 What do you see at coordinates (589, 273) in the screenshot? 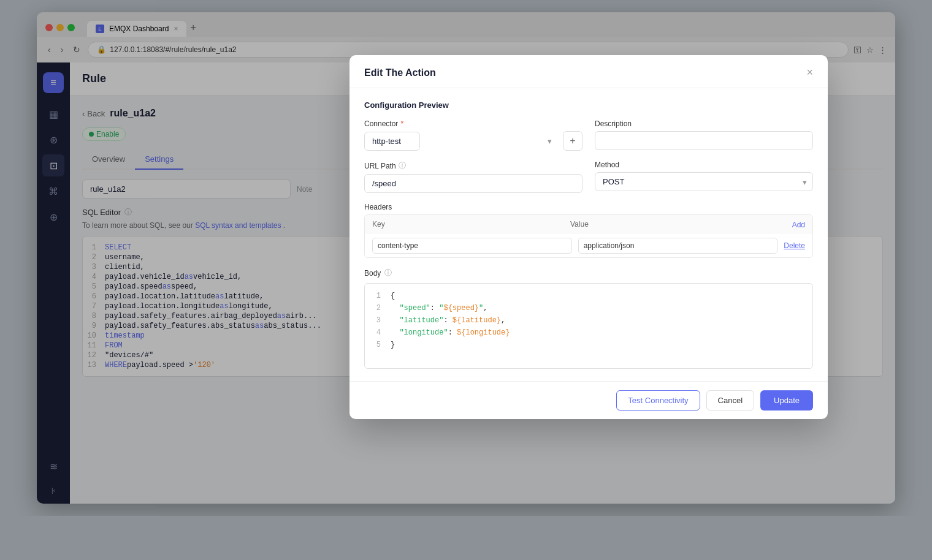
I see `body-label-row: Body ⓘ` at bounding box center [589, 273].